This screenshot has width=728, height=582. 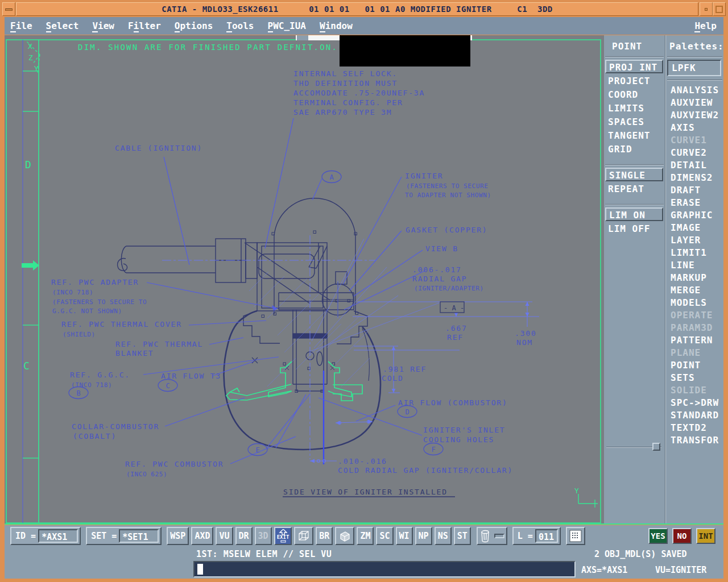 I want to click on menu-item-select: Select, so click(x=63, y=26).